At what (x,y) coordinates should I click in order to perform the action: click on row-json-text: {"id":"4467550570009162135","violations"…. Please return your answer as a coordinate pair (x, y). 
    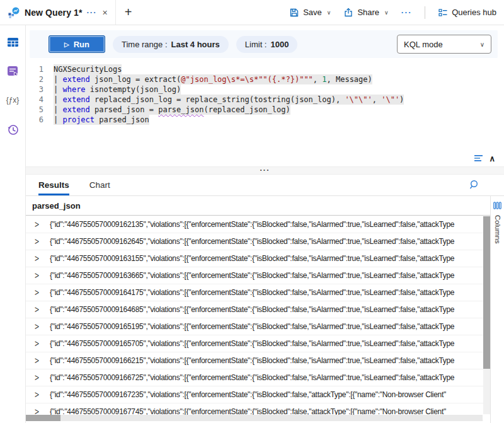
    Looking at the image, I should click on (266, 224).